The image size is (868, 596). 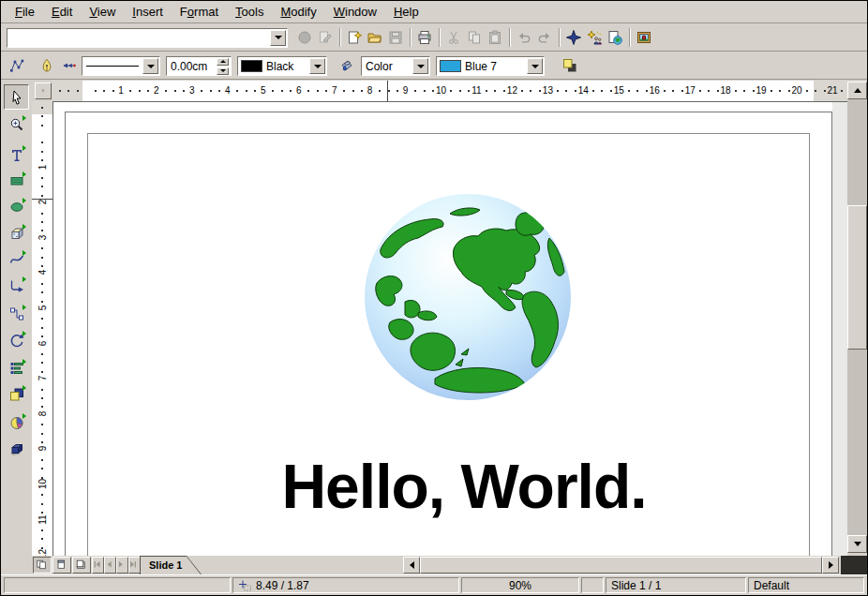 I want to click on ruler-number: 7, so click(x=335, y=90).